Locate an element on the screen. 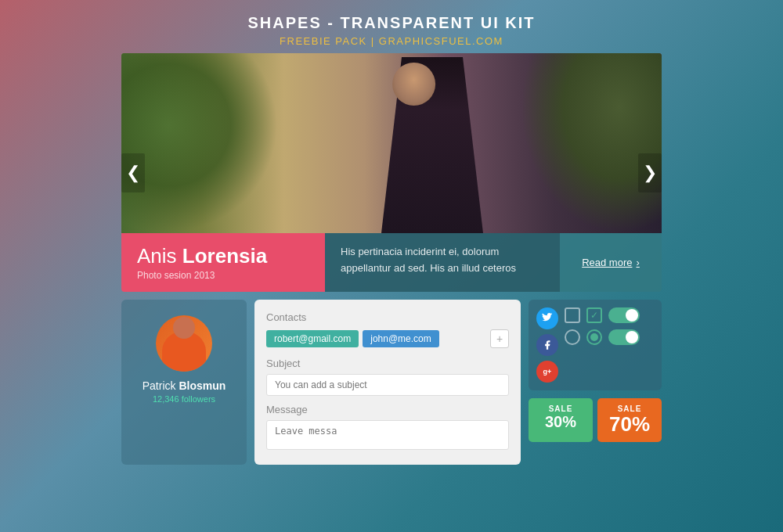 This screenshot has width=783, height=532. contact-form: Contacts robert@gmail.com john@me.com + … is located at coordinates (388, 382).